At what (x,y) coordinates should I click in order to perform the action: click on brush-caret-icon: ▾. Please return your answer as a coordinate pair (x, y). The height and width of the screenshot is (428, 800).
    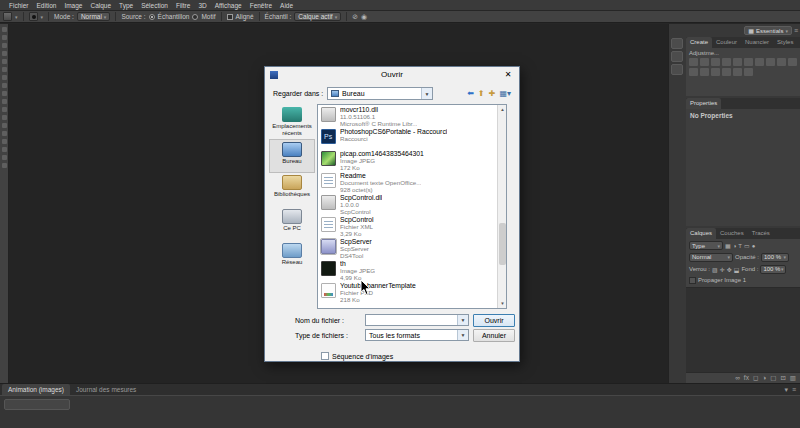
    Looking at the image, I should click on (42, 17).